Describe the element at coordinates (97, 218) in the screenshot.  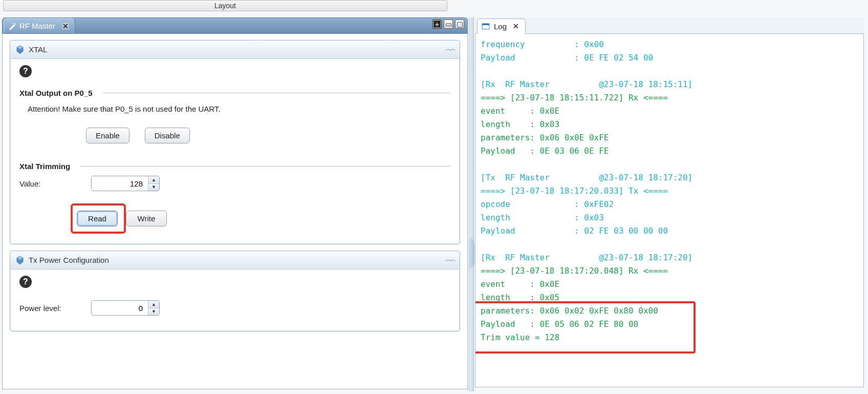
I see `read-button: Read` at that location.